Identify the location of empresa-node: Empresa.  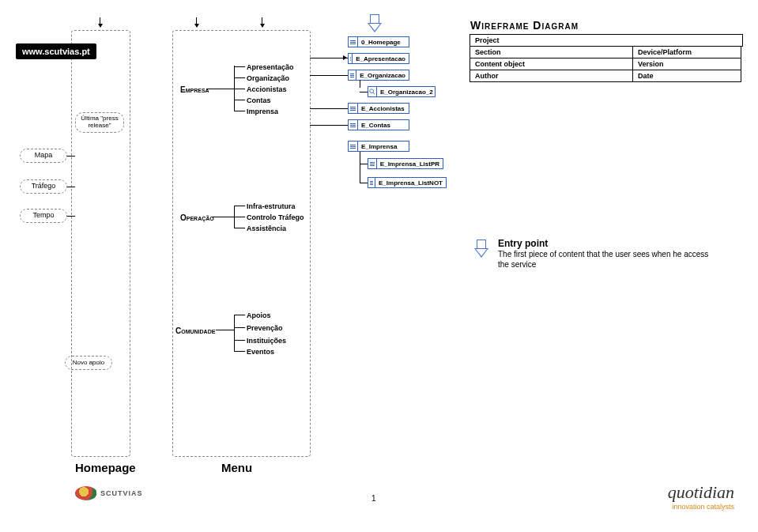
(194, 90).